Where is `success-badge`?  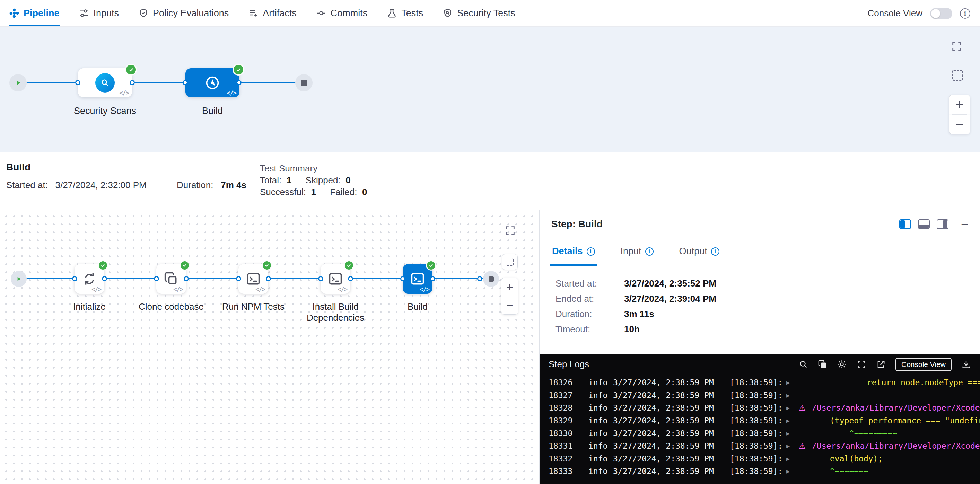 success-badge is located at coordinates (267, 265).